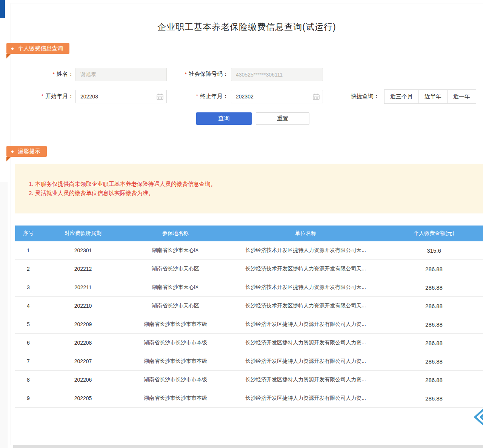  Describe the element at coordinates (249, 324) in the screenshot. I see `table-row: 5 202209 湖南省长沙市长沙市市本级 长沙经济开发区捷特人力资源开发有限公…` at that location.